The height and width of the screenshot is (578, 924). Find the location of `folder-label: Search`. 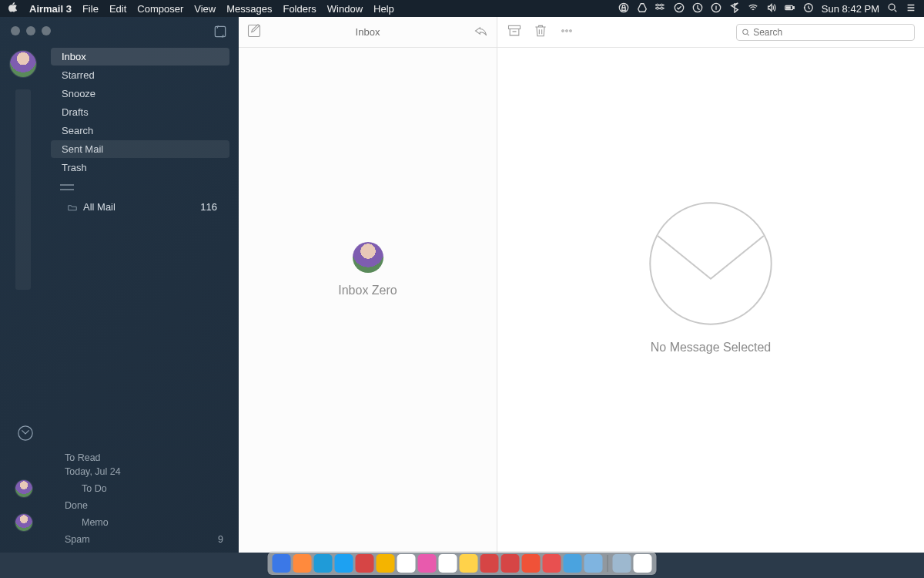

folder-label: Search is located at coordinates (77, 131).